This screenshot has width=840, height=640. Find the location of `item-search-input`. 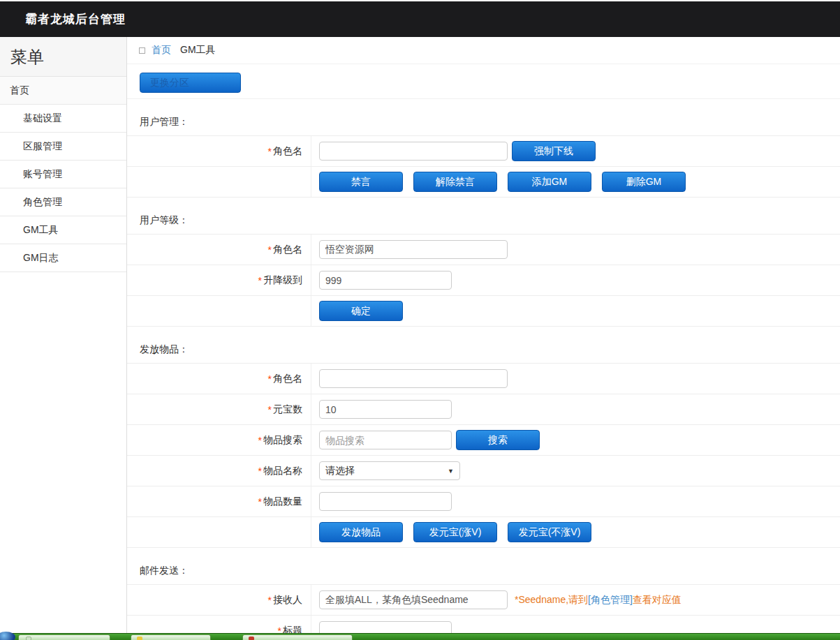

item-search-input is located at coordinates (385, 440).